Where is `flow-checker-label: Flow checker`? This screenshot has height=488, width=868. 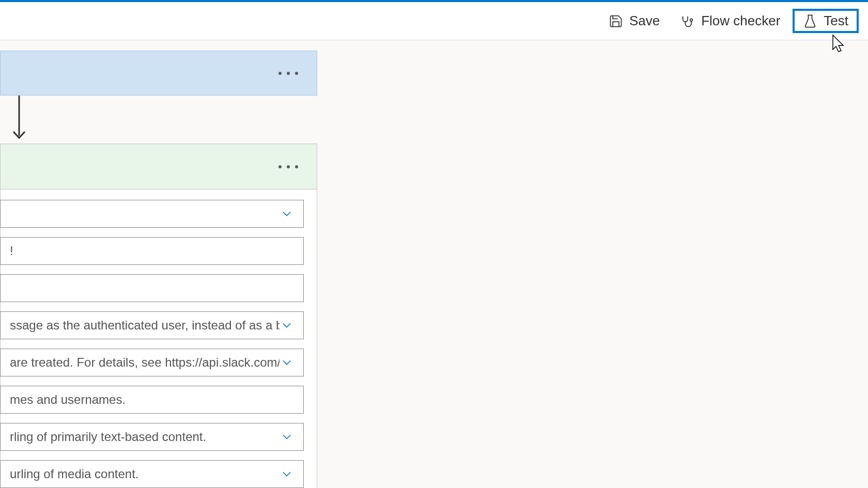
flow-checker-label: Flow checker is located at coordinates (741, 21).